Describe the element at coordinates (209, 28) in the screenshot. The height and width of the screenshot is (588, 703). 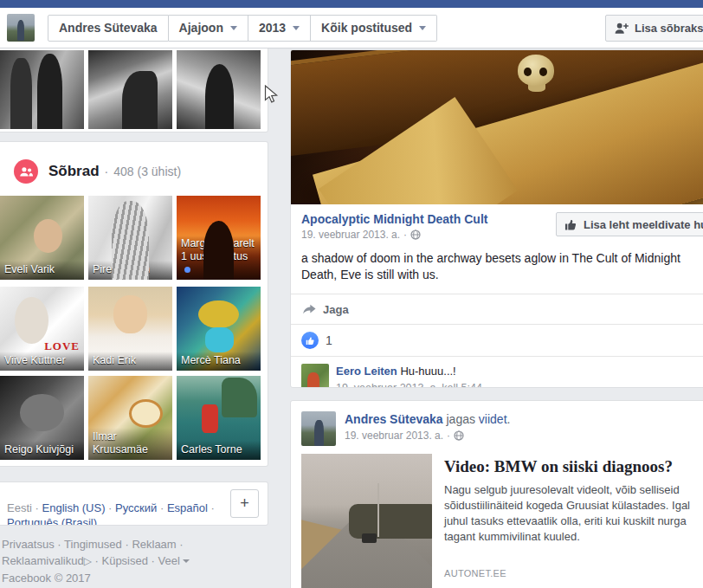
I see `timeline-tab-dropdown: Ajajoon` at that location.